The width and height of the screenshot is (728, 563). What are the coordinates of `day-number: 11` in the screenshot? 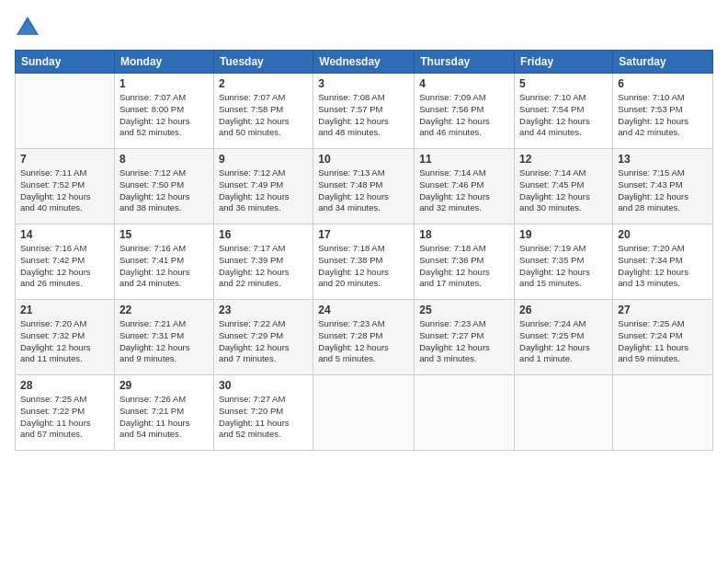 It's located at (464, 159).